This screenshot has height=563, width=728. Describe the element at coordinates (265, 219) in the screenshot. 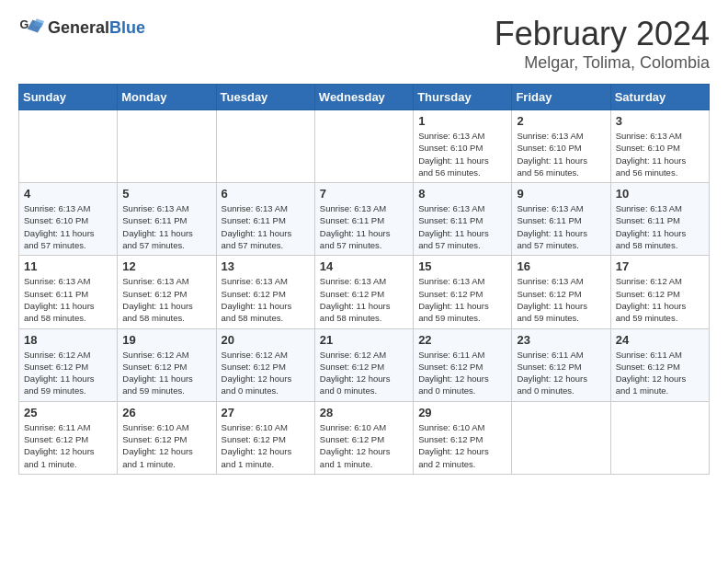

I see `day-cell-6: 6Sunrise: 6:13 AMSunset: 6:11 PMDaylight…` at that location.